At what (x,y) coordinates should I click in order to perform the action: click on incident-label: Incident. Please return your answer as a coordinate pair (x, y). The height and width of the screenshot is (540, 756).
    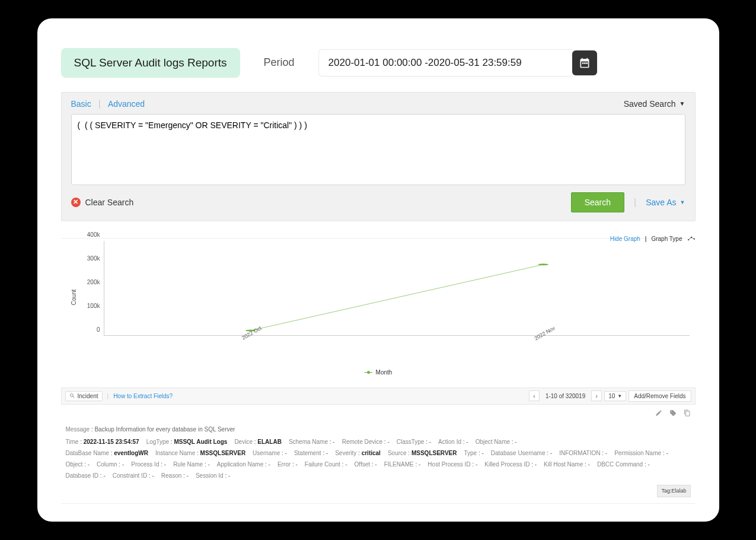
    Looking at the image, I should click on (88, 396).